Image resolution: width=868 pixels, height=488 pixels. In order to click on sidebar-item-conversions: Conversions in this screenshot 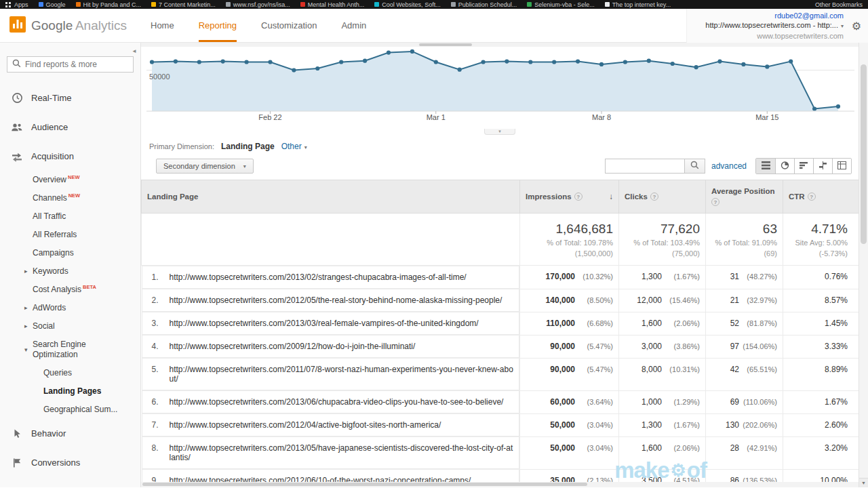, I will do `click(71, 462)`.